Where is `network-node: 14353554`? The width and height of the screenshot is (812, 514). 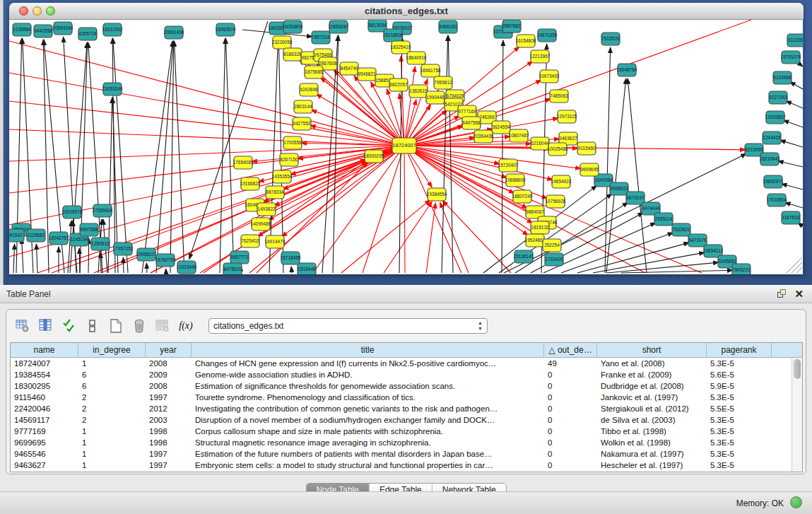
network-node: 14353554 is located at coordinates (283, 177).